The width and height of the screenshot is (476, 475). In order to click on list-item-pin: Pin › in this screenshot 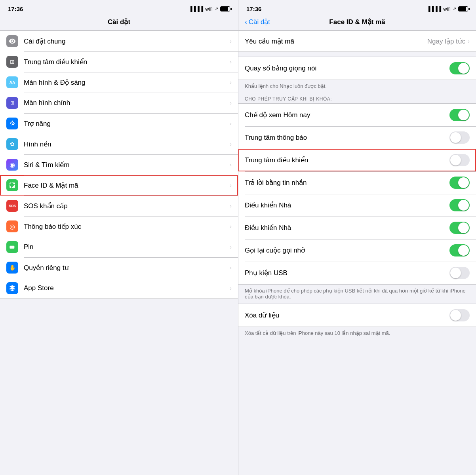, I will do `click(119, 247)`.